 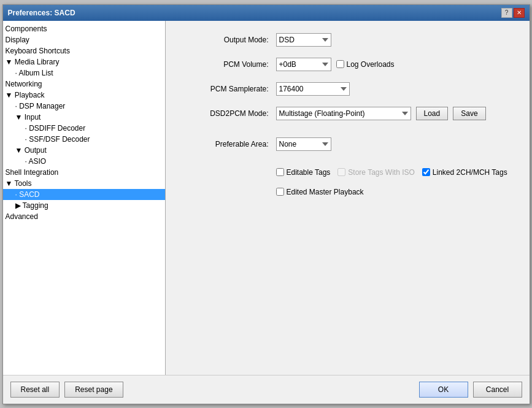 What do you see at coordinates (366, 64) in the screenshot?
I see `log-overloads-label: Log Overloads` at bounding box center [366, 64].